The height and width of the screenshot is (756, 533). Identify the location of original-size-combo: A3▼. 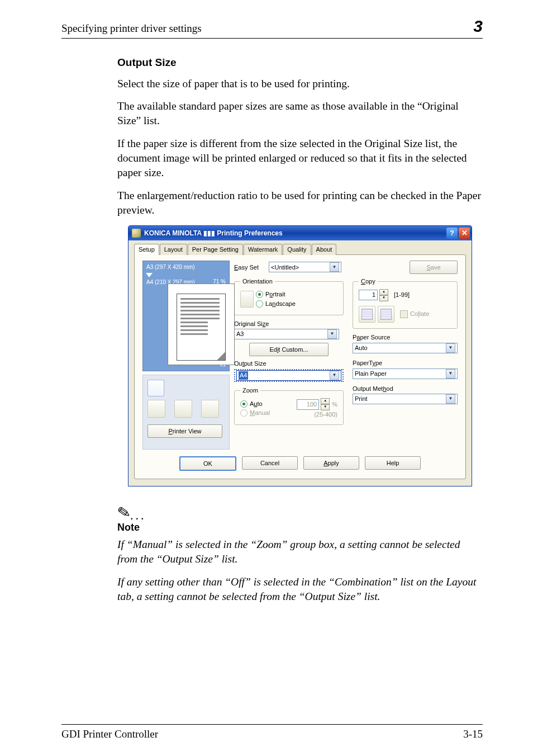
(287, 334).